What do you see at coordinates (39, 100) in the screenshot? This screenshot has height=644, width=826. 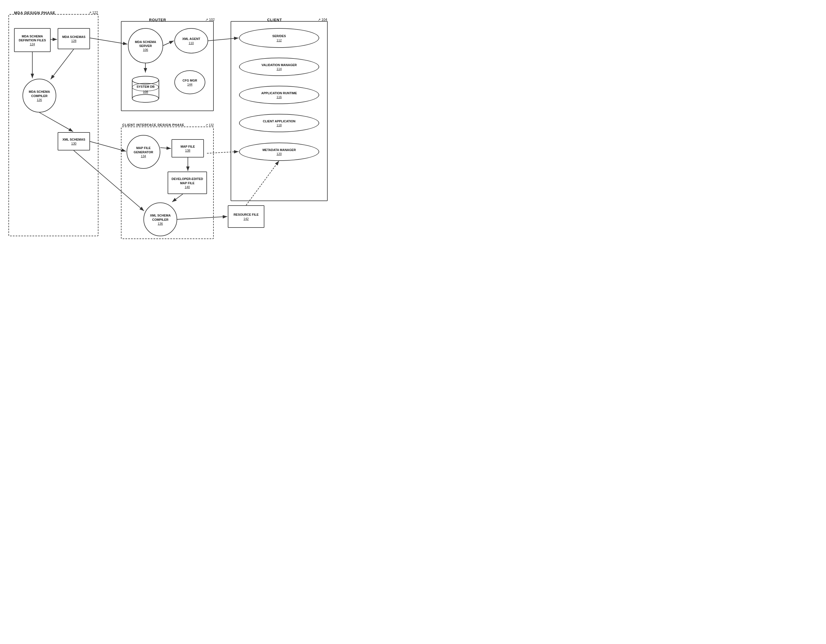 I see `mda-schema-compiler-num: 126` at bounding box center [39, 100].